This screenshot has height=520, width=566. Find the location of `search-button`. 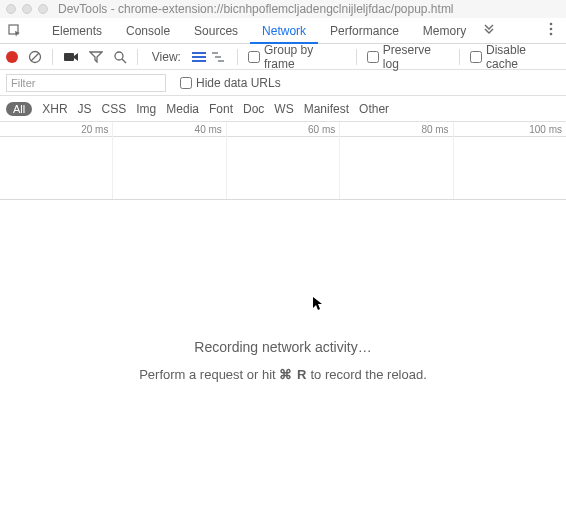

search-button is located at coordinates (120, 57).